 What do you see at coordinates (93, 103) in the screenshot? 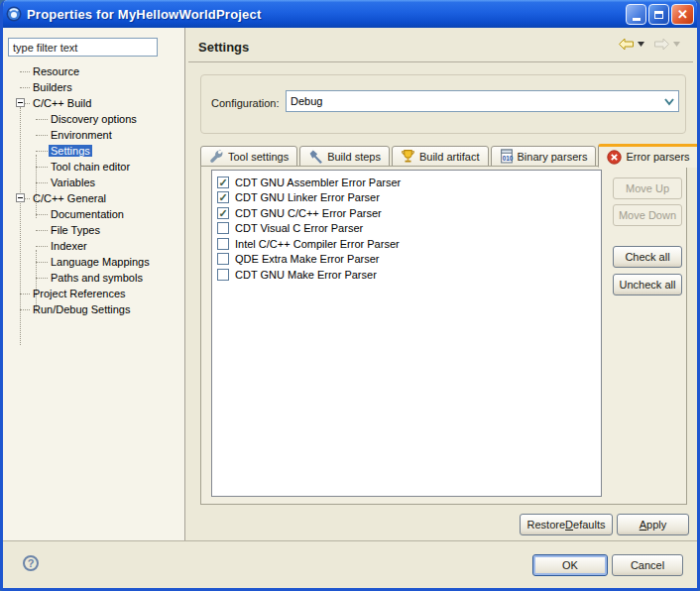
I see `sidebar-item-cpp-build: C/C++ Build` at bounding box center [93, 103].